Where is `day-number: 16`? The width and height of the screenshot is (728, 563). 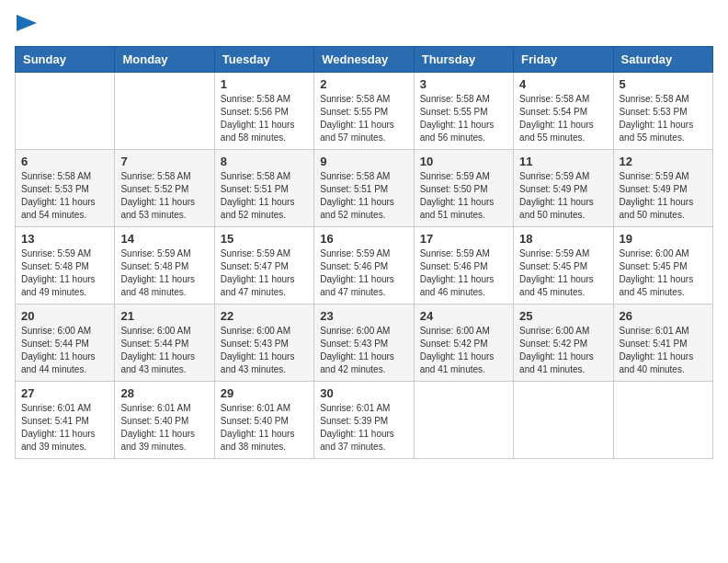 day-number: 16 is located at coordinates (364, 239).